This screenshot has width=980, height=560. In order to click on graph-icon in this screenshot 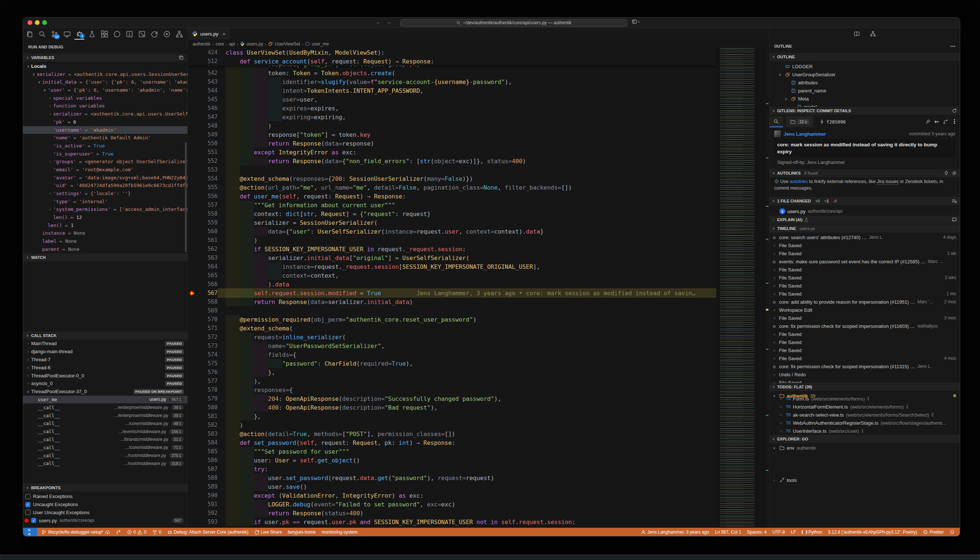, I will do `click(945, 122)`.